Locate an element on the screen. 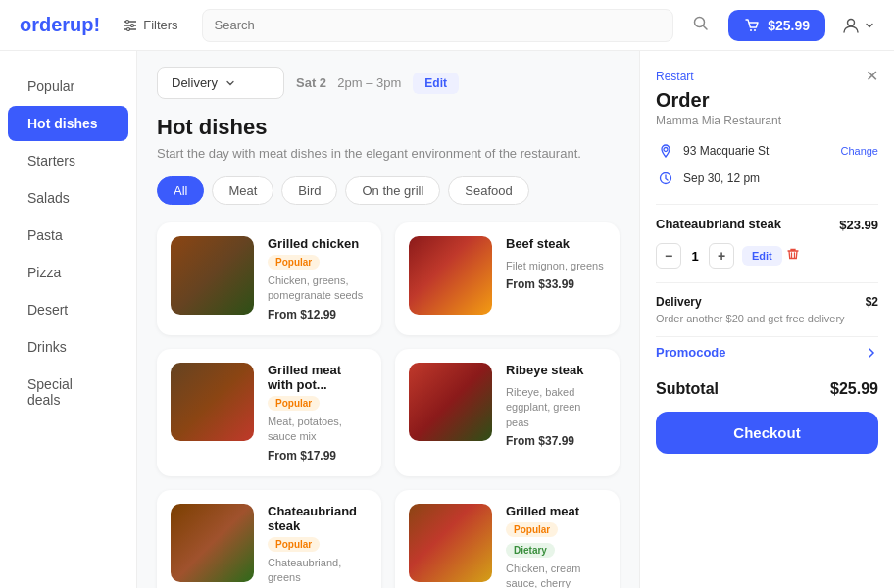  promo-row: Promocode is located at coordinates (767, 353).